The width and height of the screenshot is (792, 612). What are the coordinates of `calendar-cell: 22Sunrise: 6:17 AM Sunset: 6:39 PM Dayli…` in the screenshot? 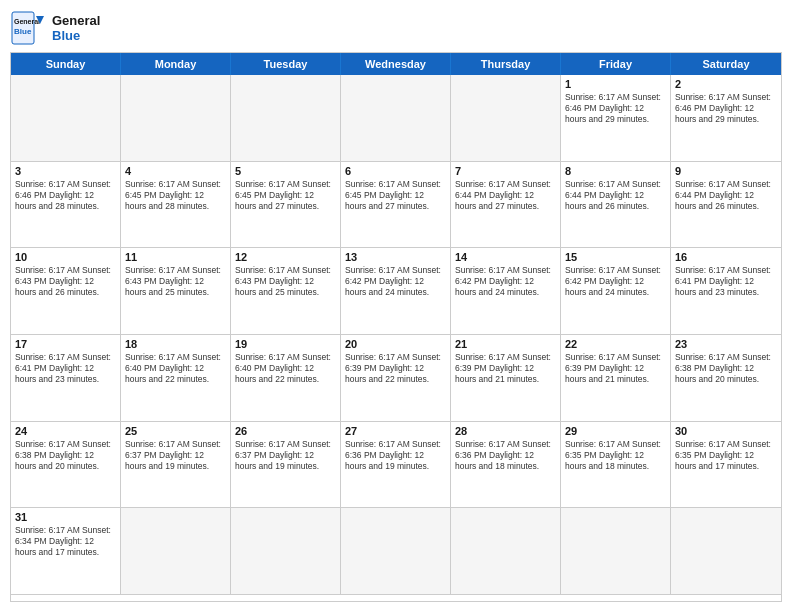 It's located at (616, 378).